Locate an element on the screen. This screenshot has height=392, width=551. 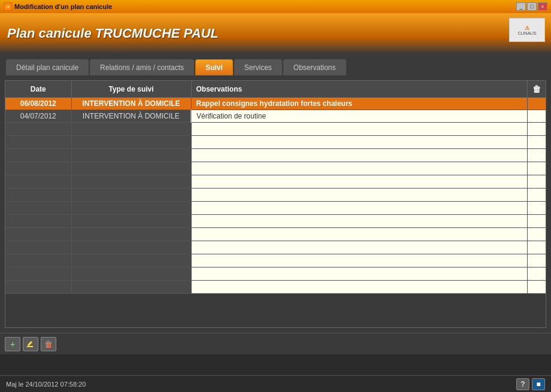
col-type: Type de suivi is located at coordinates (131, 89).